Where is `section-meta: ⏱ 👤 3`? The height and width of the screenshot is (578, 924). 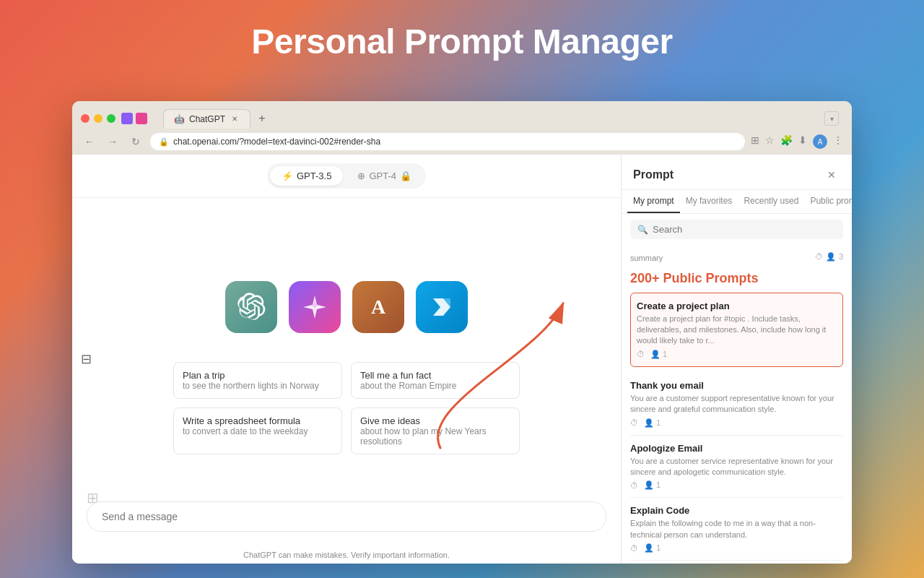 section-meta: ⏱ 👤 3 is located at coordinates (829, 257).